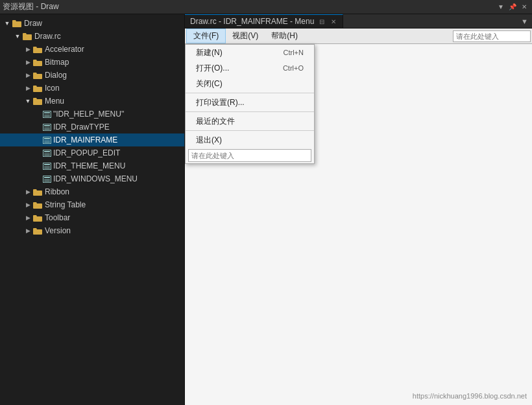 Image resolution: width=532 pixels, height=405 pixels. Describe the element at coordinates (28, 88) in the screenshot. I see `arrow-icon: ▶` at that location.